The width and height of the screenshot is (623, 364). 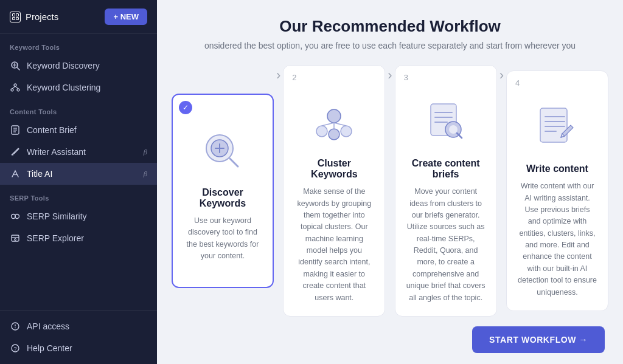 I want to click on help-center-label: Help Center, so click(x=87, y=348).